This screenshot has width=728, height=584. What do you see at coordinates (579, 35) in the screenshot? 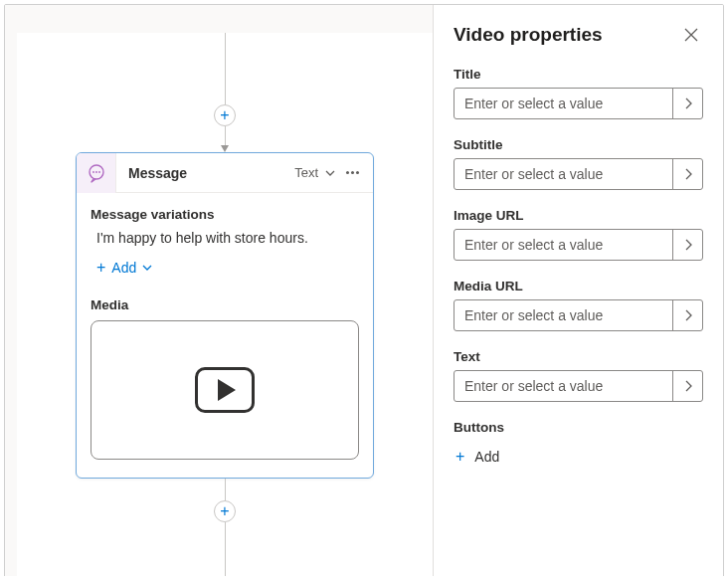
I see `panel-header: Video properties` at bounding box center [579, 35].